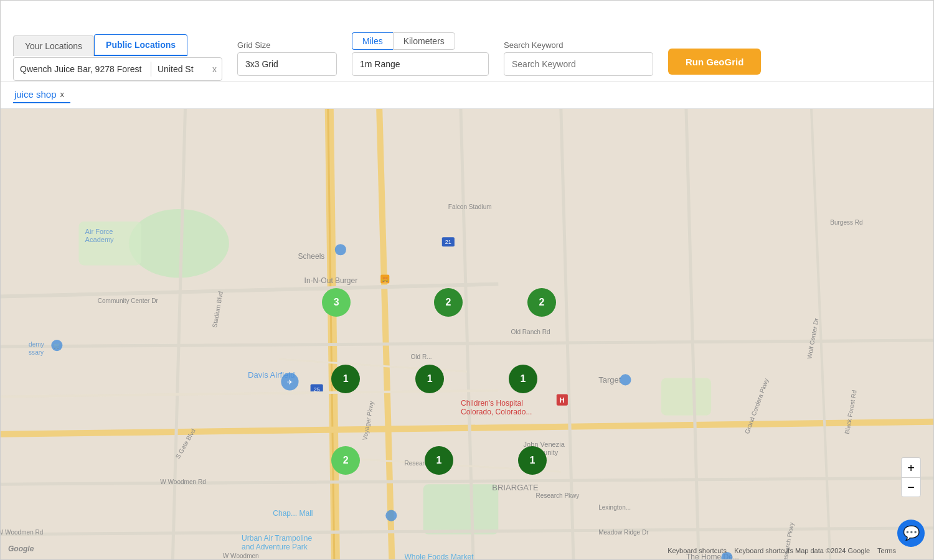 This screenshot has height=560, width=934. What do you see at coordinates (497, 412) in the screenshot?
I see `svg-text: Colorado, Colorado...` at bounding box center [497, 412].